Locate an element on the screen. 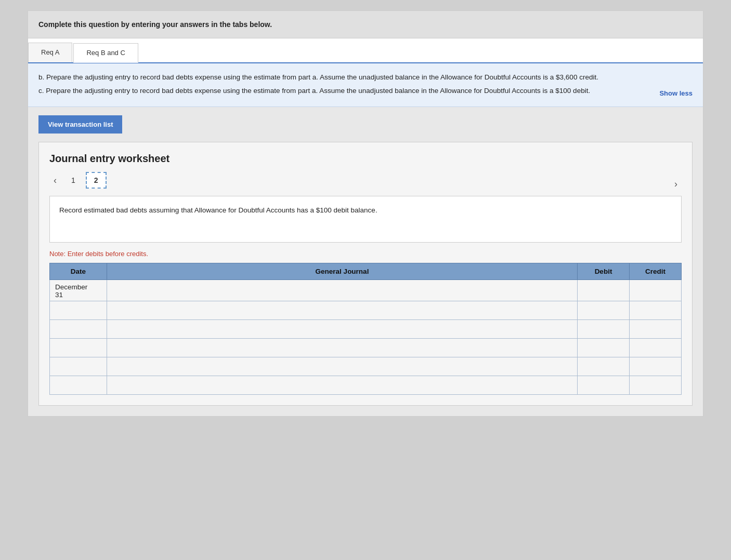 This screenshot has height=560, width=731. part-c-text: c. Prepare the adjusting entry to record… is located at coordinates (366, 91).